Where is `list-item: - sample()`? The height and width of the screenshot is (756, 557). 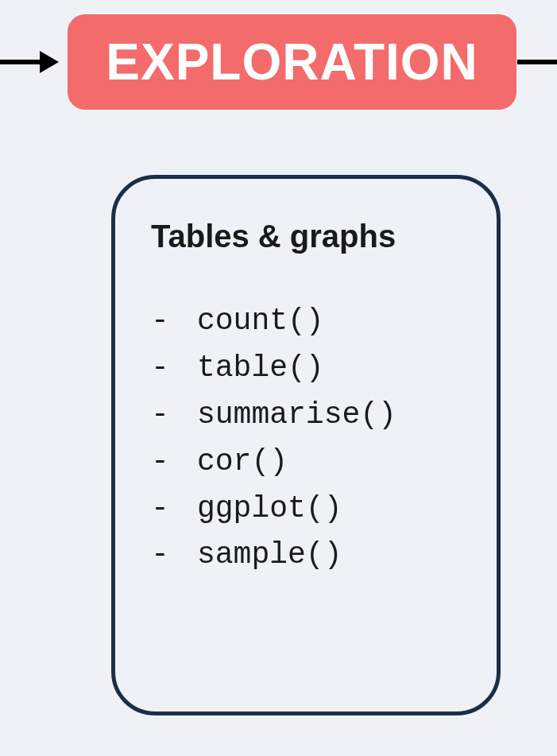
list-item: - sample() is located at coordinates (308, 555).